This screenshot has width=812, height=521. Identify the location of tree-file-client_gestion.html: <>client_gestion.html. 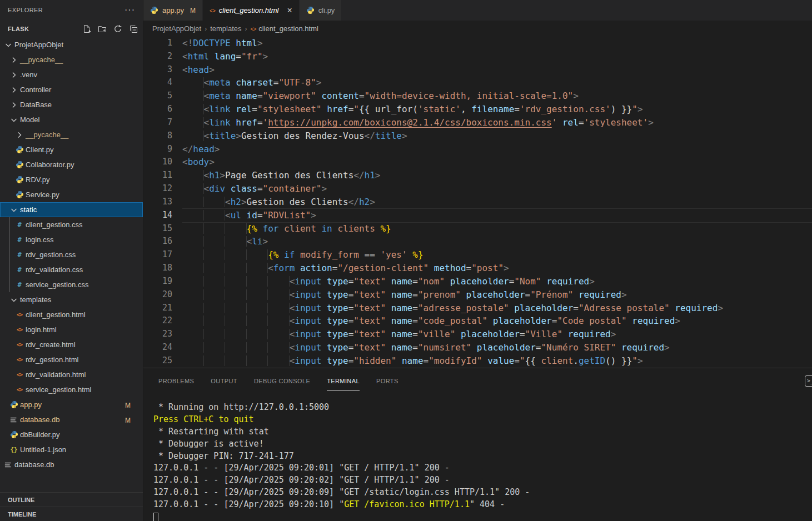
(71, 314).